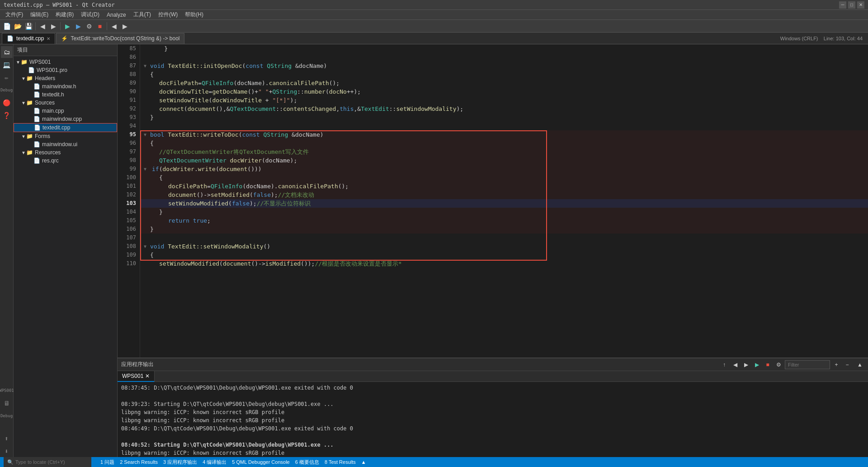  I want to click on line-num-87: 87, so click(127, 66).